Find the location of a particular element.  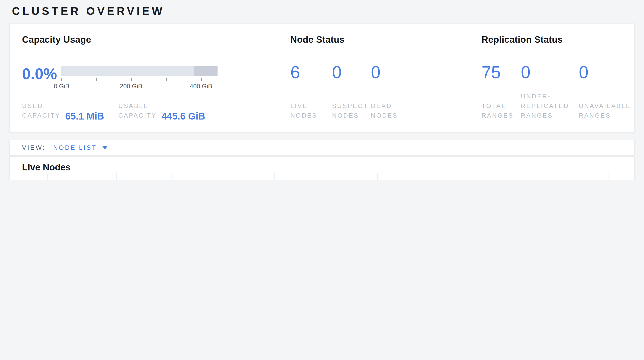

capacity-bar-dark-segment is located at coordinates (206, 71).